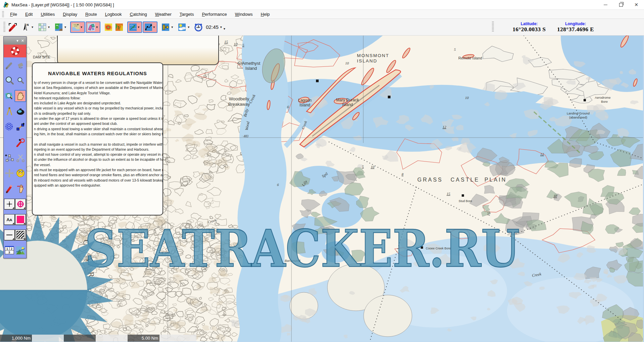 The image size is (644, 342). Describe the element at coordinates (239, 63) in the screenshot. I see `map-label: · 424` at that location.